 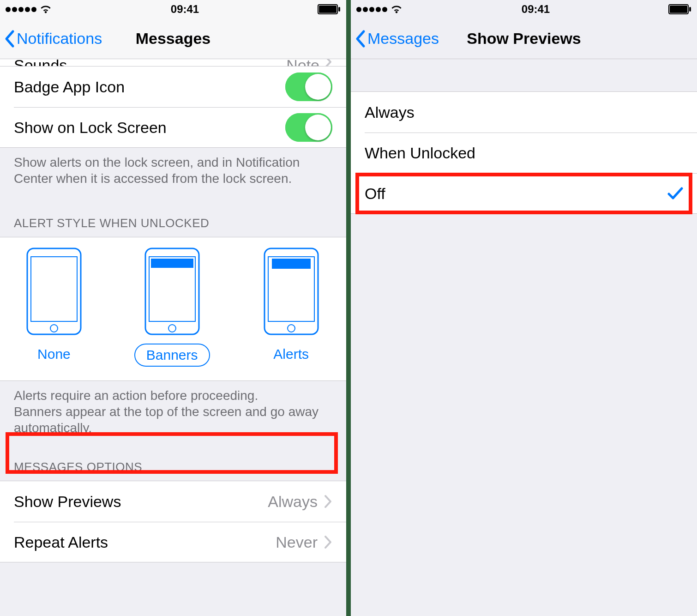 What do you see at coordinates (173, 542) in the screenshot?
I see `row-repeat-alerts: Repeat Alerts Never` at bounding box center [173, 542].